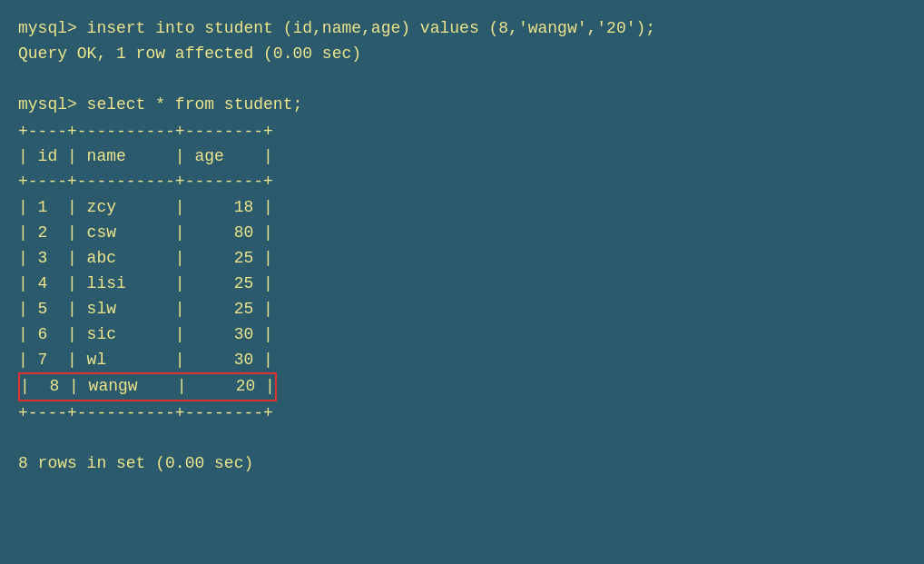 The image size is (924, 564). I want to click on table-row: | 5 | slw | 25 |, so click(462, 310).